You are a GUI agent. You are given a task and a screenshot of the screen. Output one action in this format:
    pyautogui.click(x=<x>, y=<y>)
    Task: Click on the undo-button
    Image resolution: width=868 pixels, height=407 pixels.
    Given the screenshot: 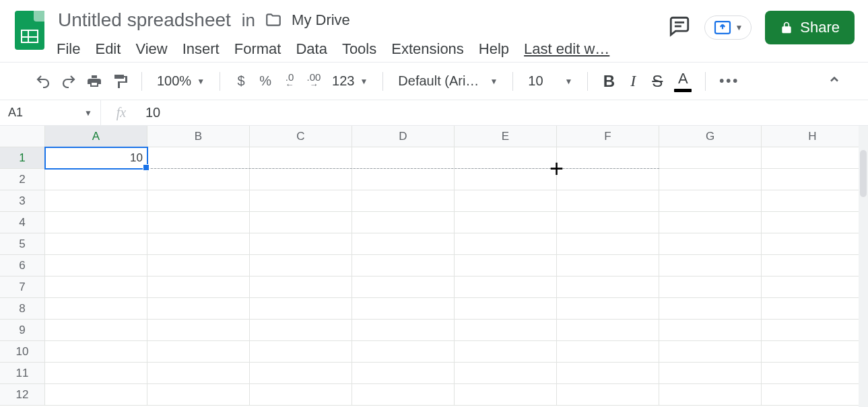 What is the action you would take?
    pyautogui.click(x=43, y=81)
    